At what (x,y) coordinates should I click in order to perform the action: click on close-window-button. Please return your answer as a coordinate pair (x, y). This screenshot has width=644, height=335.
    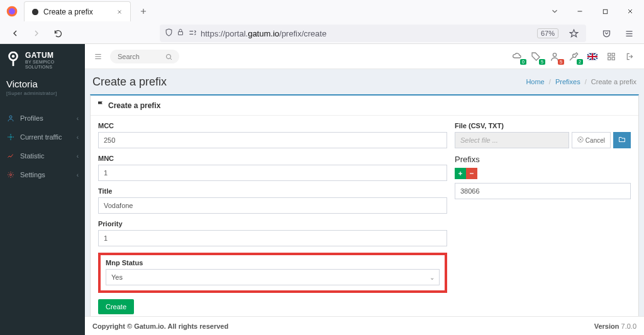
    Looking at the image, I should click on (630, 11).